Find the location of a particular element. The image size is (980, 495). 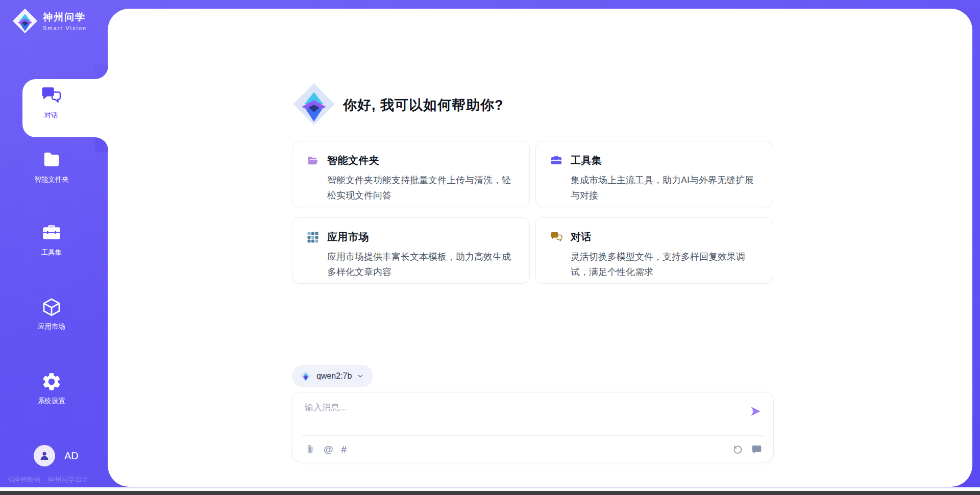

bottom-white-strip is located at coordinates (490, 489).